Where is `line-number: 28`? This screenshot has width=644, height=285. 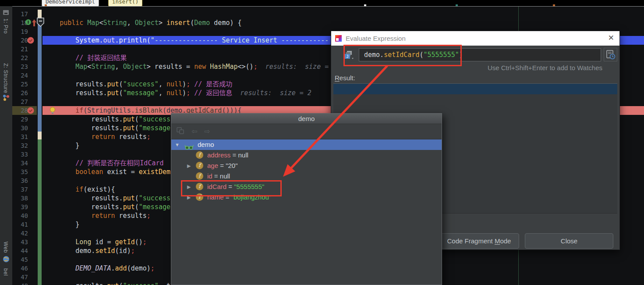
line-number: 28 is located at coordinates (21, 110).